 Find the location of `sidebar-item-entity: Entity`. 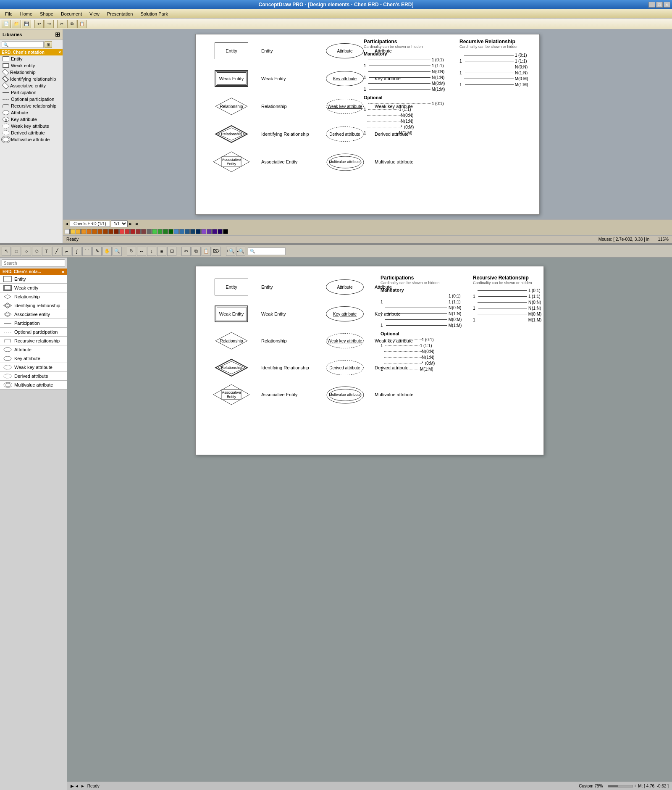

sidebar-item-entity: Entity is located at coordinates (31, 59).